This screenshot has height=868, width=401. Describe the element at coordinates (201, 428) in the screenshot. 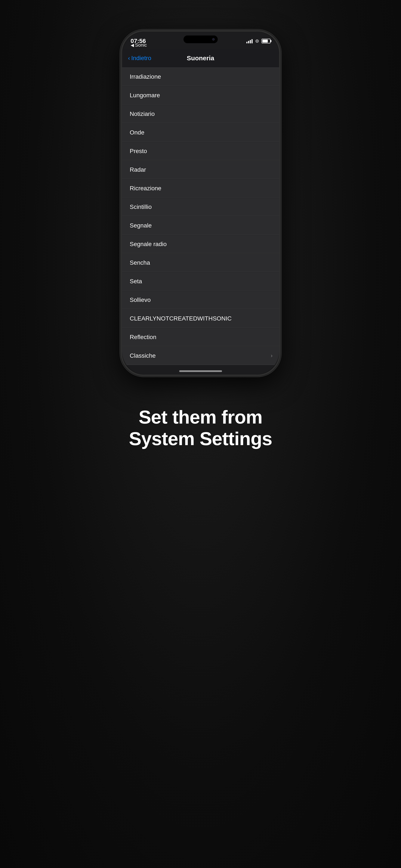

I see `bottom-text: Set them from System Settings` at that location.